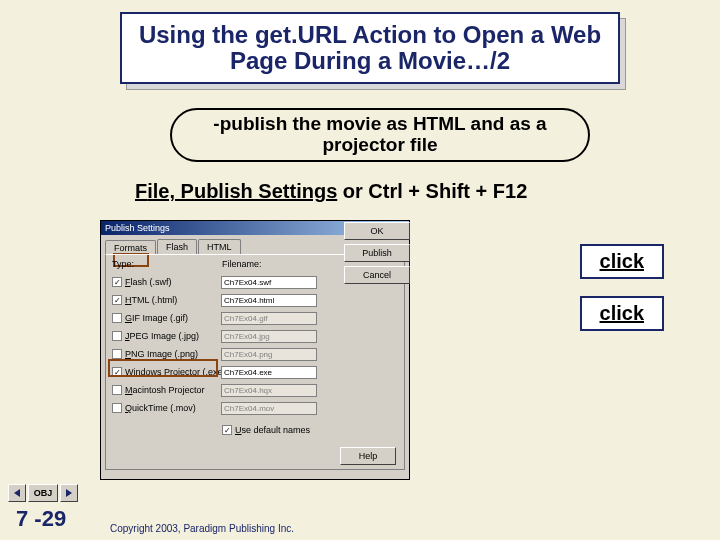  Describe the element at coordinates (69, 493) in the screenshot. I see `nav-next-button` at that location.